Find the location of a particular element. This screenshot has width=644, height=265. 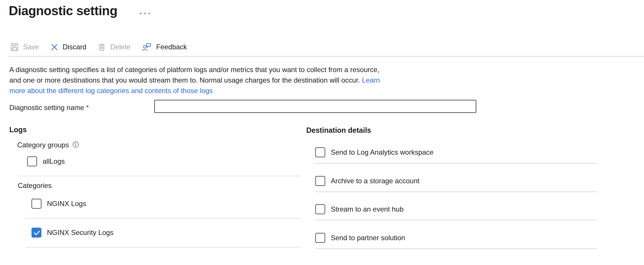

page-title: Diagnostic setting is located at coordinates (63, 11).